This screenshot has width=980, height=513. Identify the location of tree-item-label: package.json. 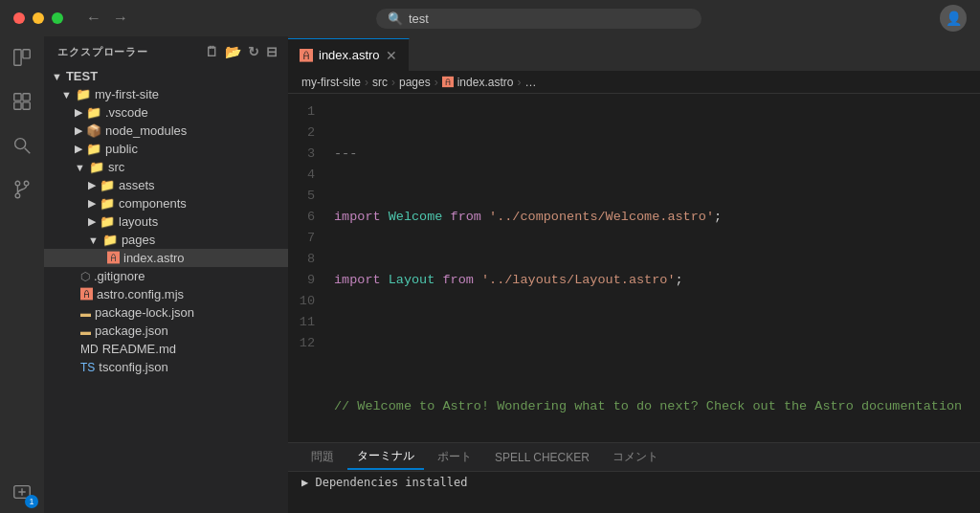
(132, 331).